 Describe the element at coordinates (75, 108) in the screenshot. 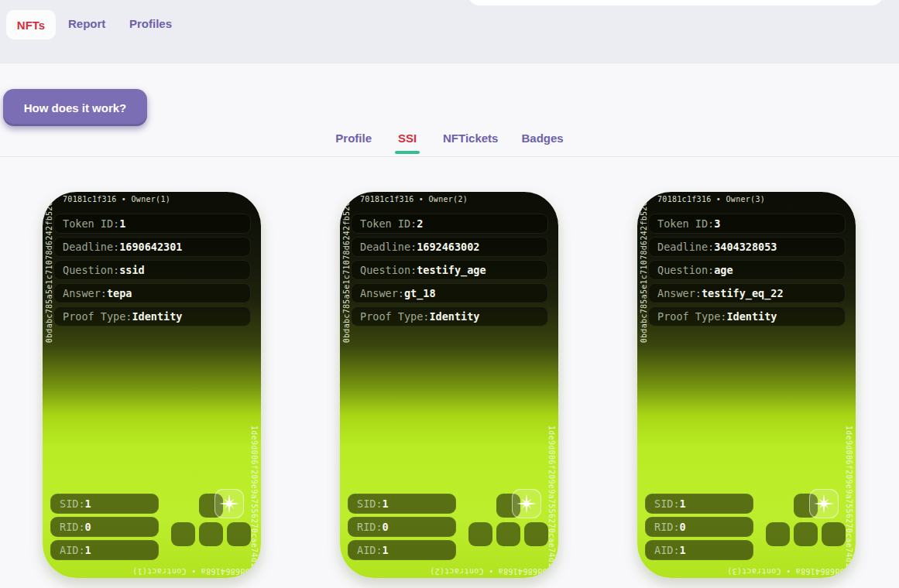

I see `how-does-it-work-button: How does it work?` at that location.